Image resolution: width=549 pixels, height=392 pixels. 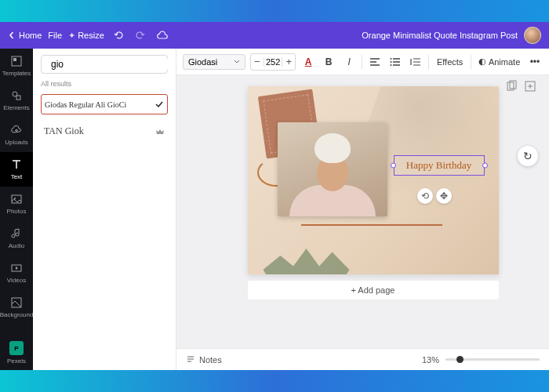 What do you see at coordinates (16, 307) in the screenshot?
I see `rail-background: Background` at bounding box center [16, 307].